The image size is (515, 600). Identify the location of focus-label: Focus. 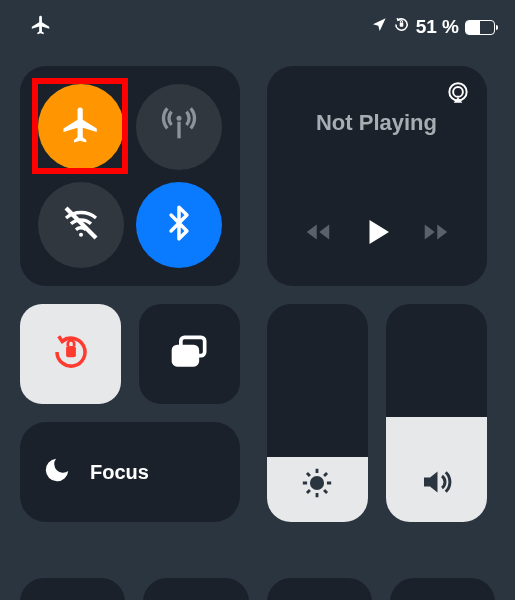
(120, 472).